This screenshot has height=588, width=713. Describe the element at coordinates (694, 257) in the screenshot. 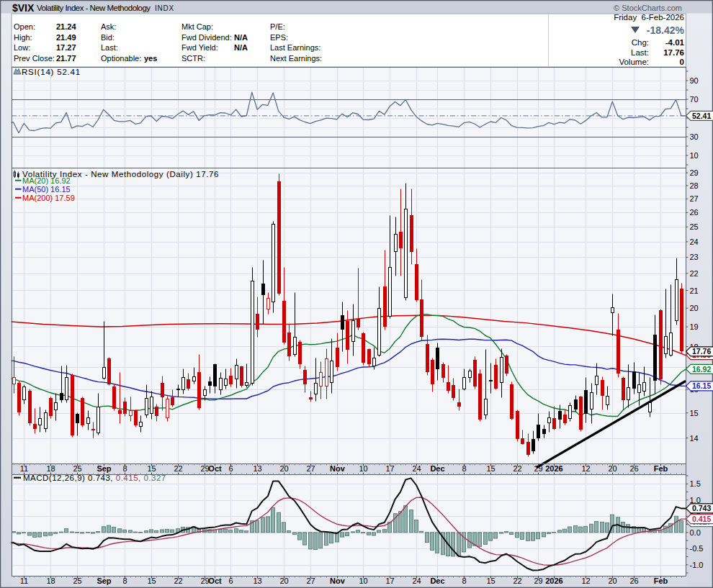

I see `svg-text: 23` at that location.